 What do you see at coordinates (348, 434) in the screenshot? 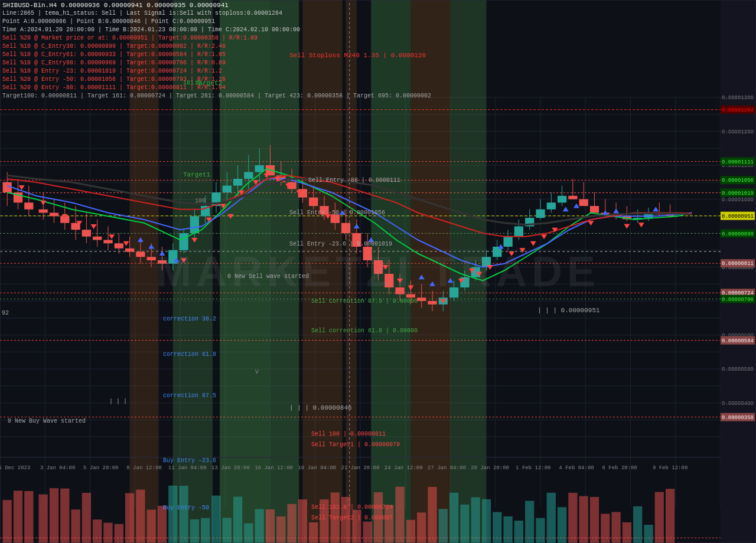
I see `sell-100-label: Sell 100 | 0.00000811` at bounding box center [348, 434].